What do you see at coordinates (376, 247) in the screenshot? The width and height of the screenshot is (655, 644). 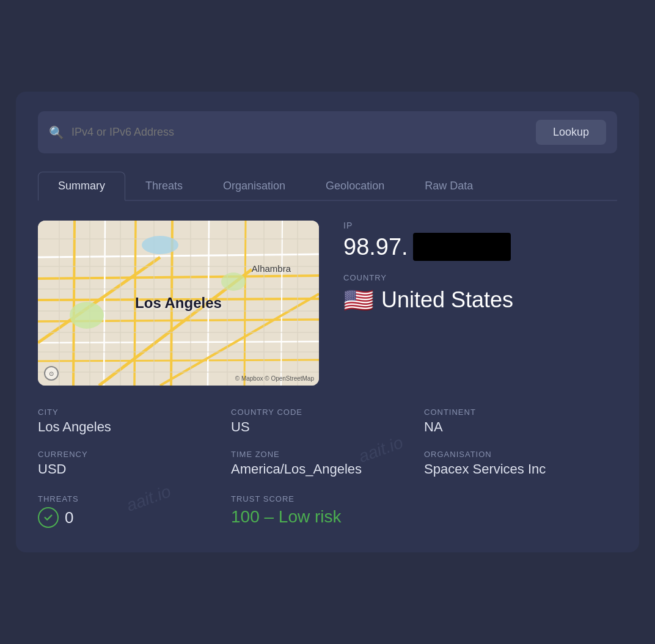 I see `ip-prefix: 98.97.` at bounding box center [376, 247].